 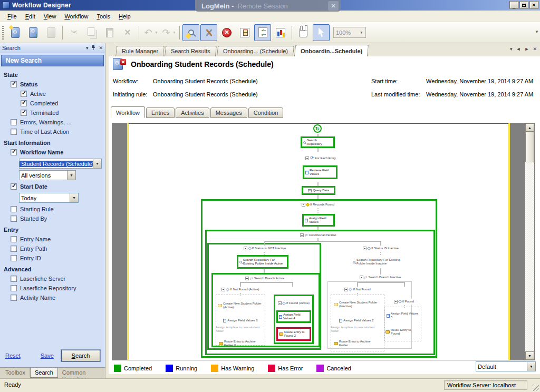 What do you see at coordinates (14, 84) in the screenshot?
I see `checkbox-status` at bounding box center [14, 84].